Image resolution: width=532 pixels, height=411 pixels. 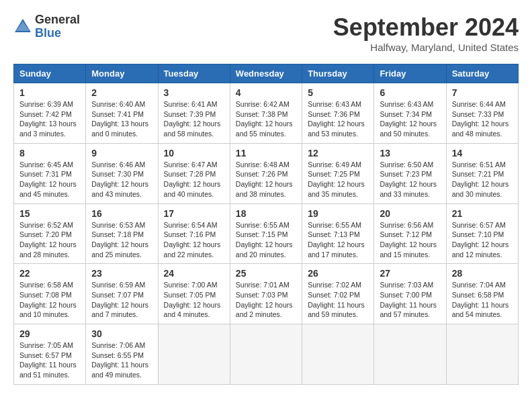 What do you see at coordinates (266, 180) in the screenshot?
I see `day-info: Sunrise: 6:48 AM Sunset: 7:26 PM Dayligh…` at bounding box center [266, 180].